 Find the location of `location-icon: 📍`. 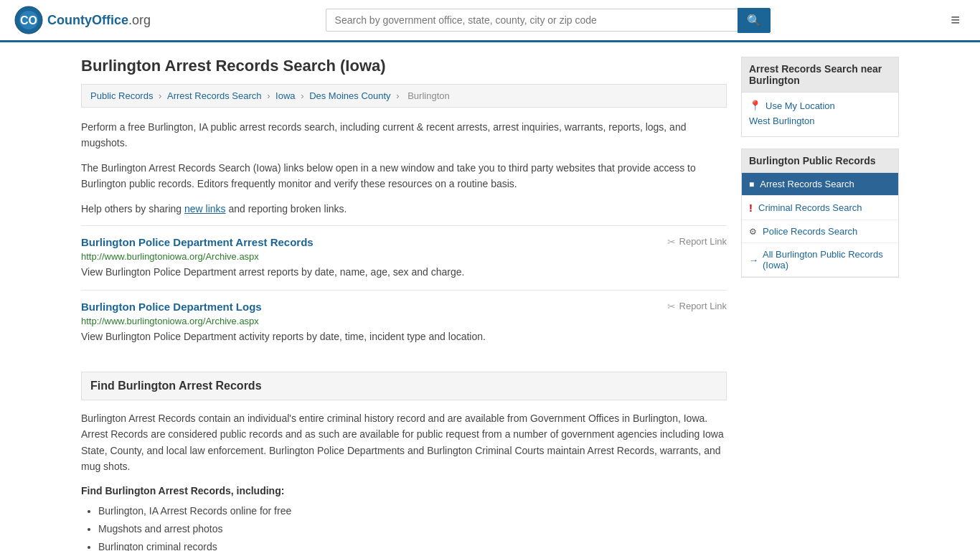

location-icon: 📍 is located at coordinates (755, 105).